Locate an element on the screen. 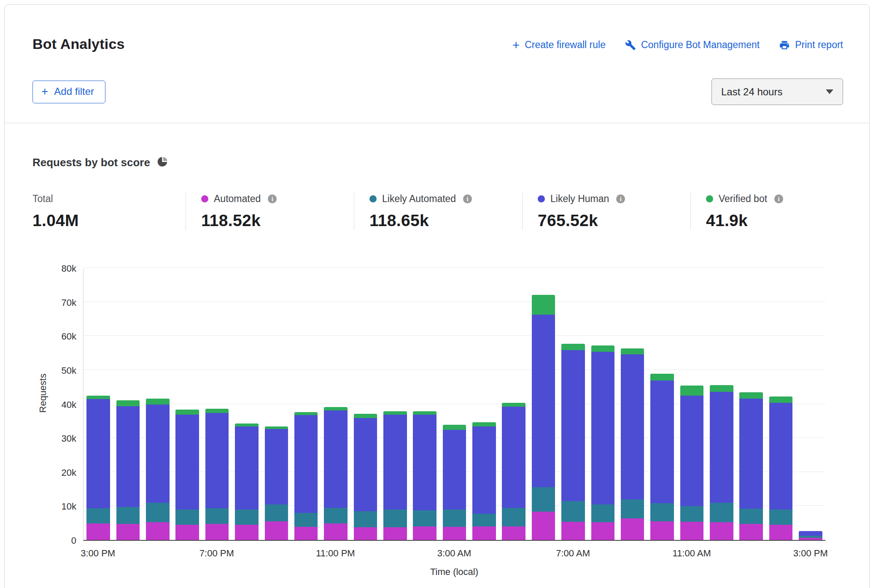 The height and width of the screenshot is (588, 873). x-tick-label: 11:00 AM is located at coordinates (692, 553).